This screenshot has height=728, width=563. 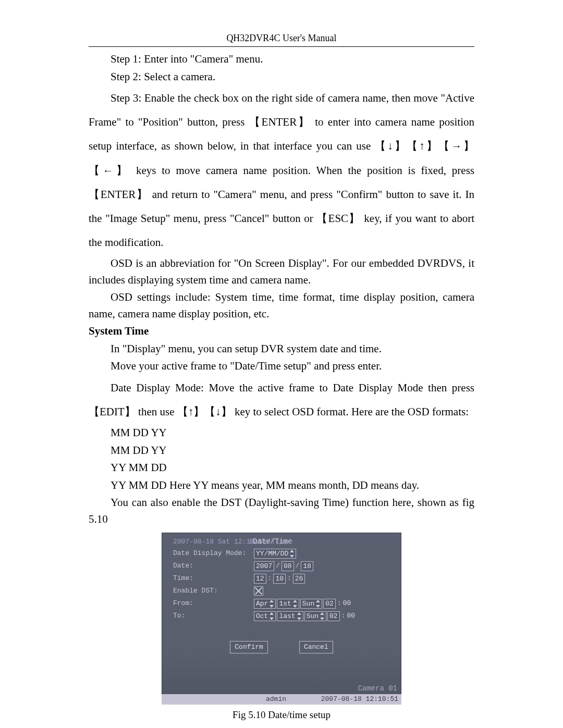 I want to click on to-week-value: last, so click(x=287, y=616).